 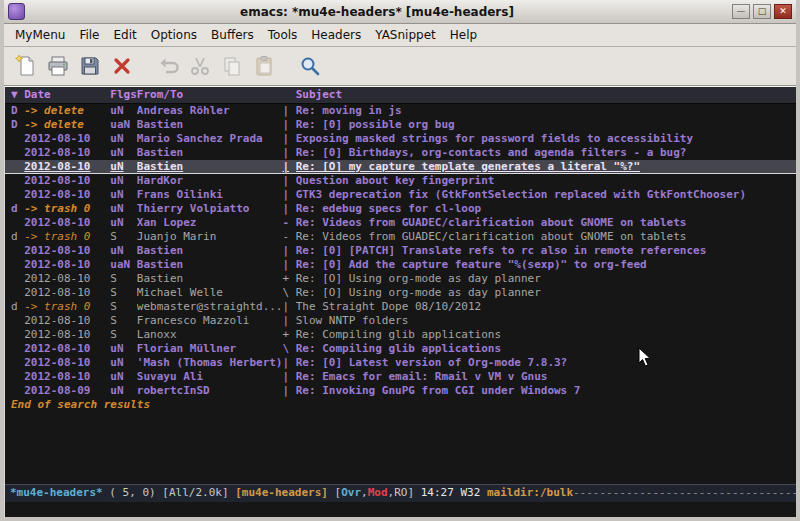 I want to click on message-row: 2012-08-10uNMario Sanchez Prada|Exposing…, so click(x=400, y=139).